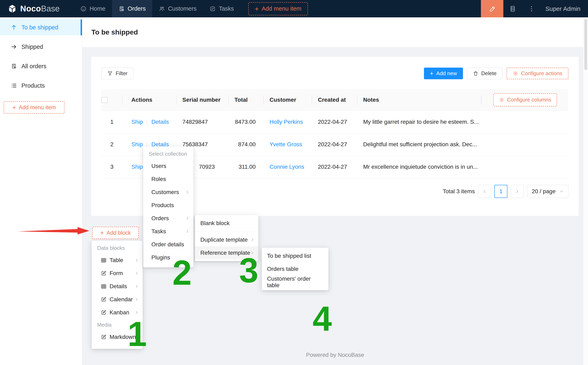 Image resolution: width=588 pixels, height=365 pixels. I want to click on menu-item-table: Table, so click(117, 260).